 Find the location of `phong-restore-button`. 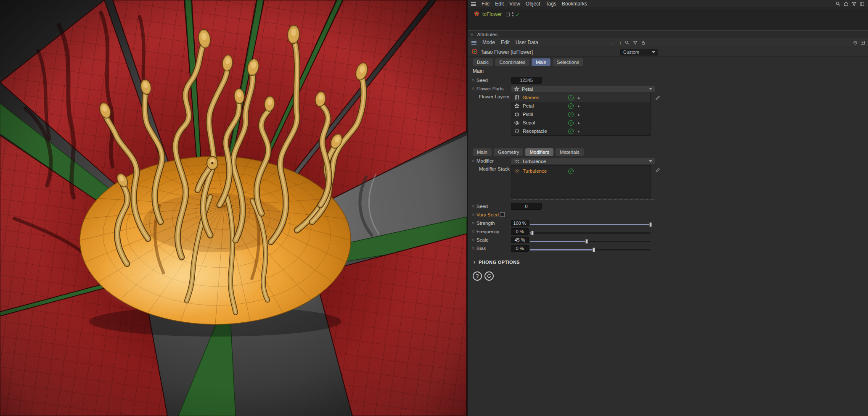

phong-restore-button is located at coordinates (489, 276).